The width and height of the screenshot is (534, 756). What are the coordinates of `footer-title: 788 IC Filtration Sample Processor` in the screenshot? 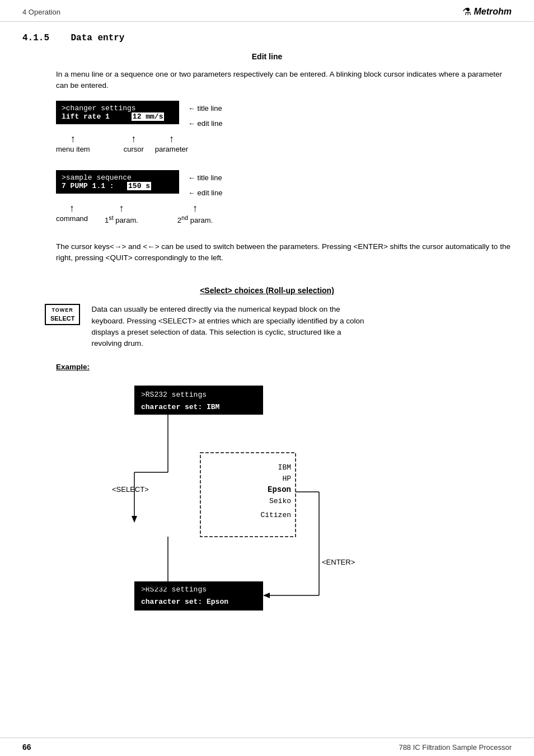 It's located at (455, 748).